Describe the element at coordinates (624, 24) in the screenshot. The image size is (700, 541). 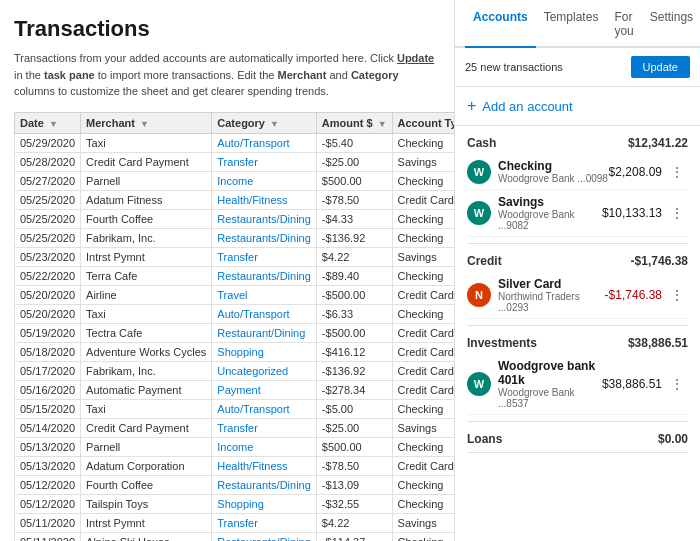
I see `tab-foryou: For you` at that location.